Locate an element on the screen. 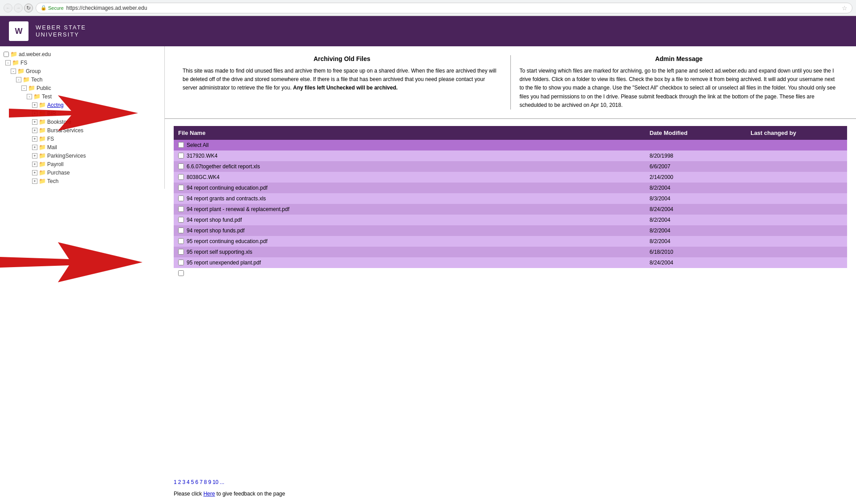 The height and width of the screenshot is (504, 856). page-link-9: 9 is located at coordinates (210, 482).